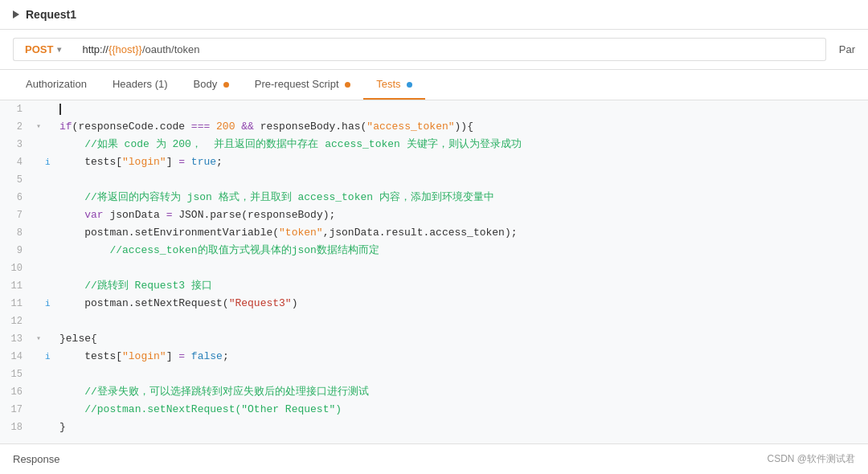 This screenshot has width=868, height=474. What do you see at coordinates (16, 321) in the screenshot?
I see `line-number: 12` at bounding box center [16, 321].